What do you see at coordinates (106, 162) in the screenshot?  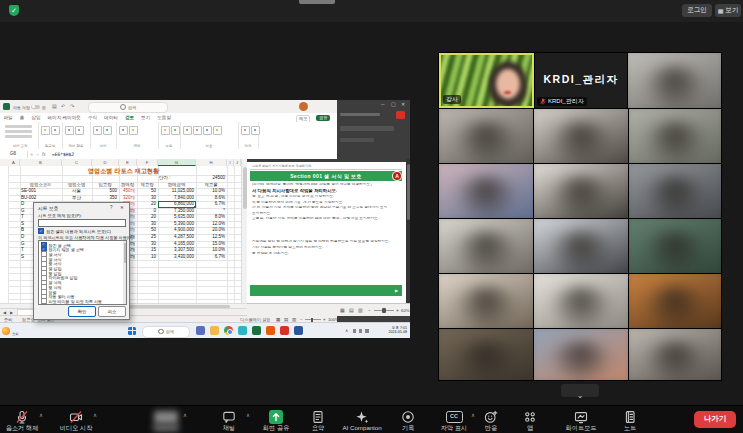 I see `col-header-D: D` at bounding box center [106, 162].